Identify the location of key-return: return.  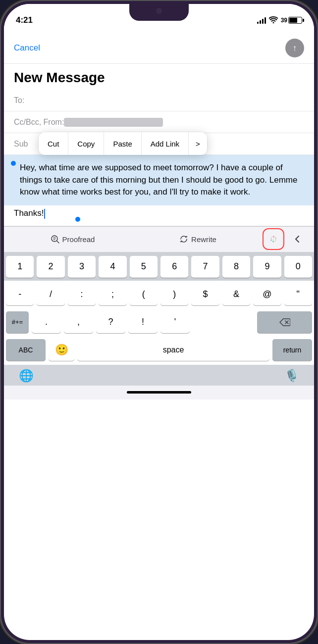
(292, 350).